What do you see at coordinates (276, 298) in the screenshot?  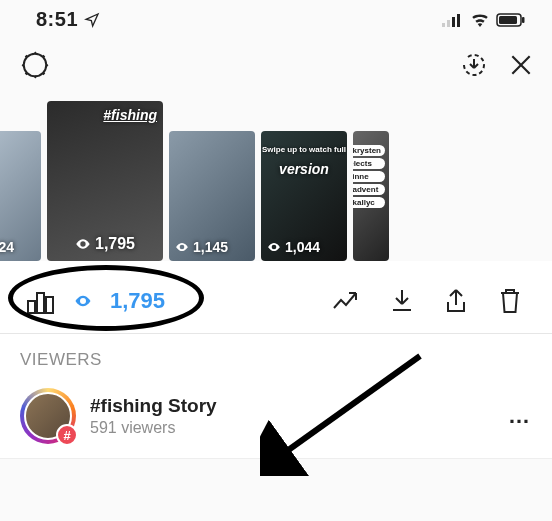 I see `story-stats-row: 1,795` at bounding box center [276, 298].